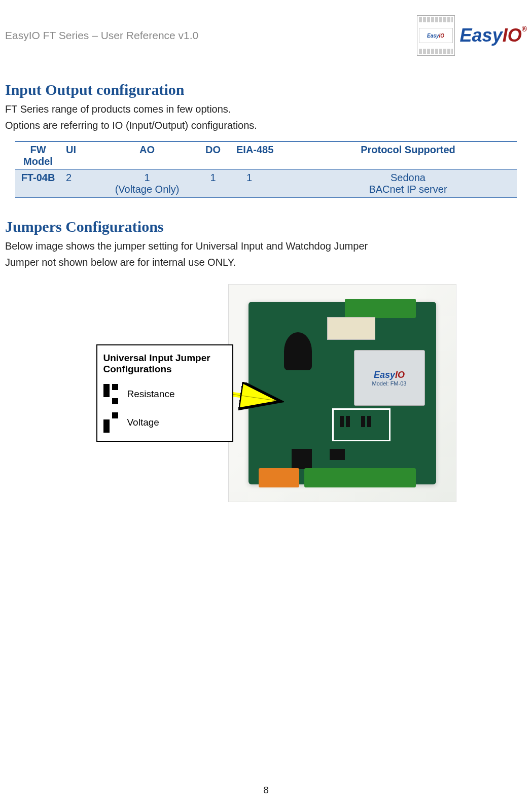 The height and width of the screenshot is (808, 532). I want to click on table-row: FT-04B 2 1 (Voltage Only) 1 1 Sedona BAC…, so click(266, 184).